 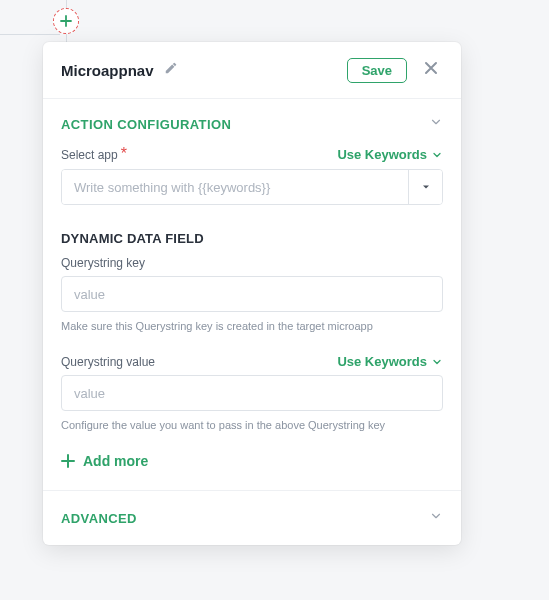 I want to click on advanced-title: ADVANCED, so click(x=99, y=518).